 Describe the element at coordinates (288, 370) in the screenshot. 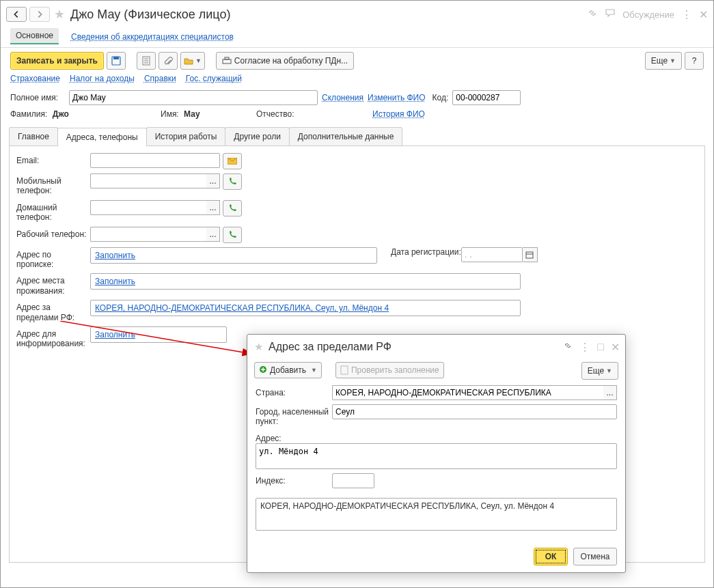

I see `dialog-add-button: Добавить ▼` at that location.